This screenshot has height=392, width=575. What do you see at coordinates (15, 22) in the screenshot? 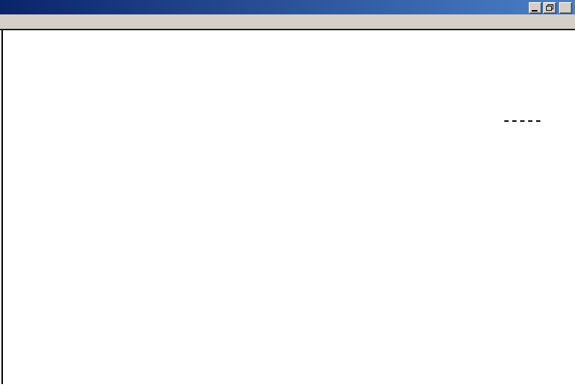
I see `menu-catalogo` at bounding box center [15, 22].